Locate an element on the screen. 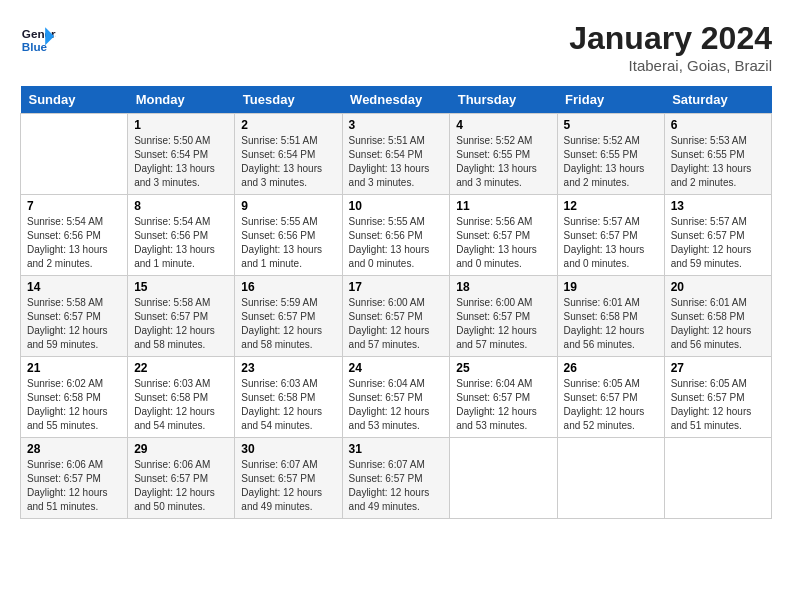  title-block: January 2024 Itaberai, Goias, Brazil is located at coordinates (670, 47).